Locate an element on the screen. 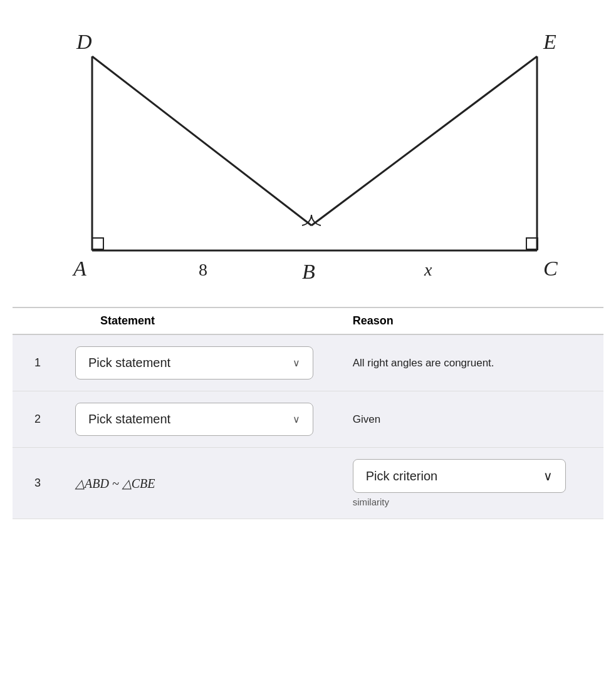  col-statement-header: Statement is located at coordinates (202, 321).